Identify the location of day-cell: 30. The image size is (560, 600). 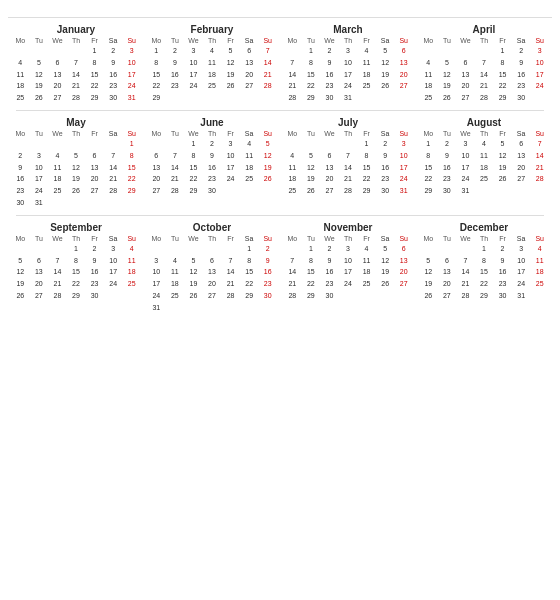
(114, 98).